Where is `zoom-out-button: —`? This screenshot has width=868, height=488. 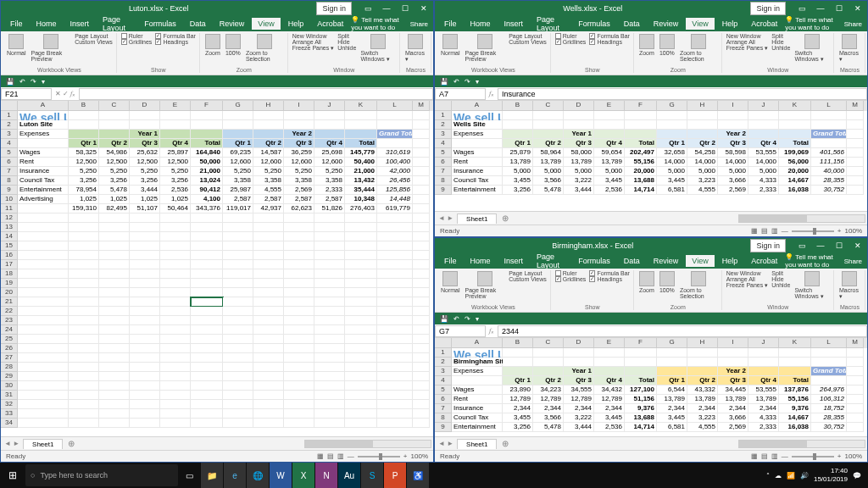 zoom-out-button: — is located at coordinates (351, 456).